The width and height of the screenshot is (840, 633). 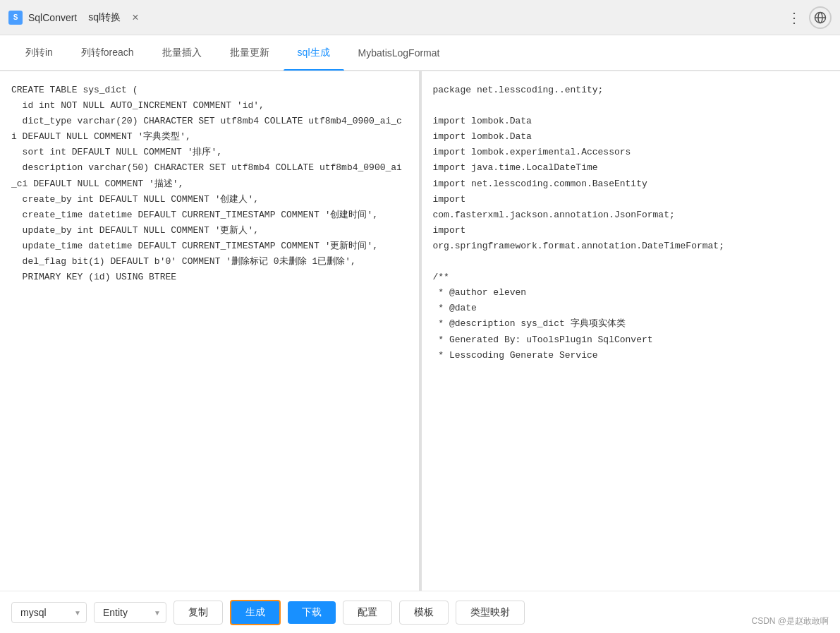 I want to click on nav-tabs: 列转in 列转foreach 批量插入 批量更新 sql生成 MybatisLo…, so click(x=420, y=53).